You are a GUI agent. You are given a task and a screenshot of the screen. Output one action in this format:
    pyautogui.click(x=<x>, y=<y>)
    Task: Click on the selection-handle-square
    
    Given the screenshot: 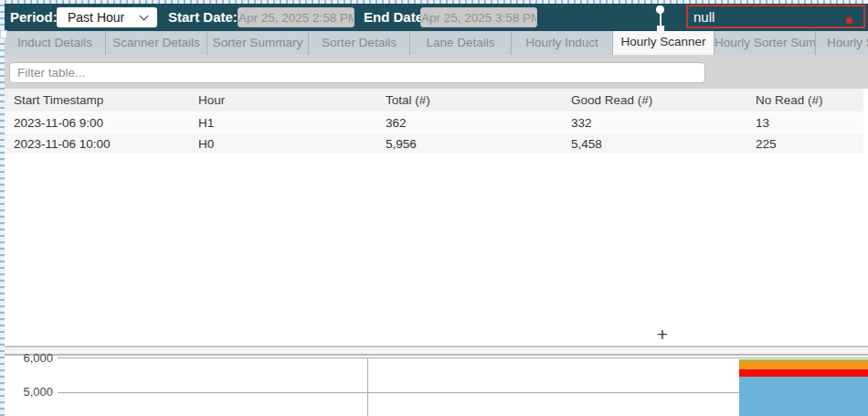 What is the action you would take?
    pyautogui.click(x=661, y=29)
    